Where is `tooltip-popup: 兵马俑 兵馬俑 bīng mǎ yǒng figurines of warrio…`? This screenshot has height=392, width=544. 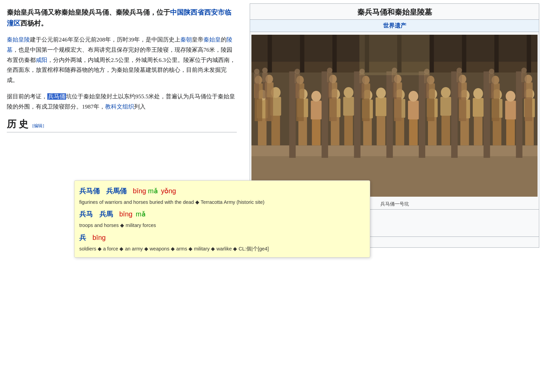
tooltip-popup: 兵马俑 兵馬俑 bīng mǎ yǒng figurines of warrio… is located at coordinates (222, 219).